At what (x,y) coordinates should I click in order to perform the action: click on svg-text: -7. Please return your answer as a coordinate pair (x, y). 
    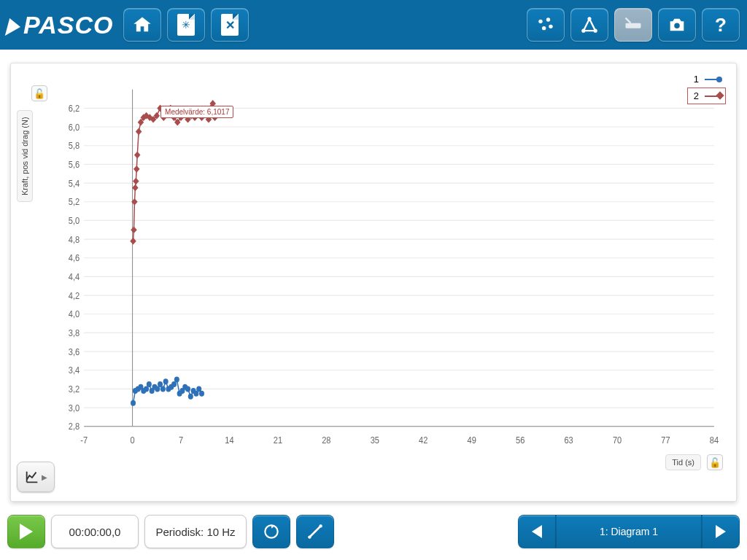
    Looking at the image, I should click on (84, 440).